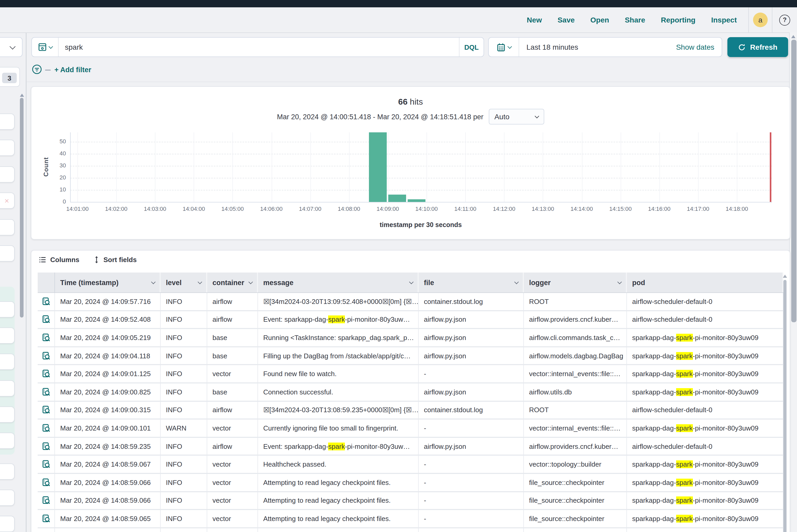  I want to click on topnav-inspect: Inspect, so click(724, 20).